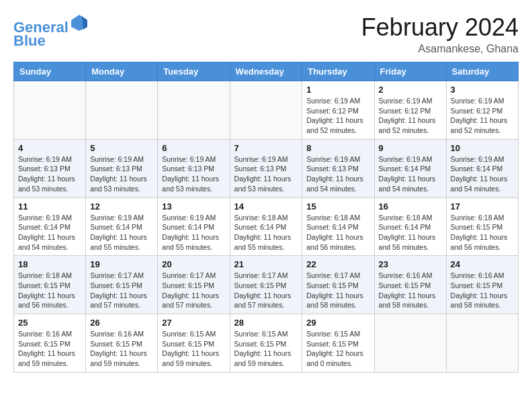 The width and height of the screenshot is (532, 411). What do you see at coordinates (482, 148) in the screenshot?
I see `day-number: 10` at bounding box center [482, 148].